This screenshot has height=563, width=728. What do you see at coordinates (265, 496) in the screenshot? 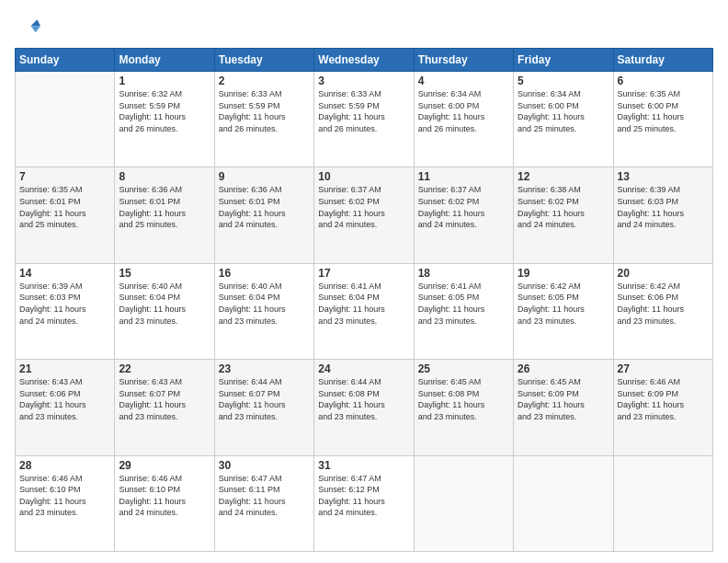
I see `day-info: Sunrise: 6:47 AM Sunset: 6:11 PM Dayligh…` at bounding box center [265, 496].